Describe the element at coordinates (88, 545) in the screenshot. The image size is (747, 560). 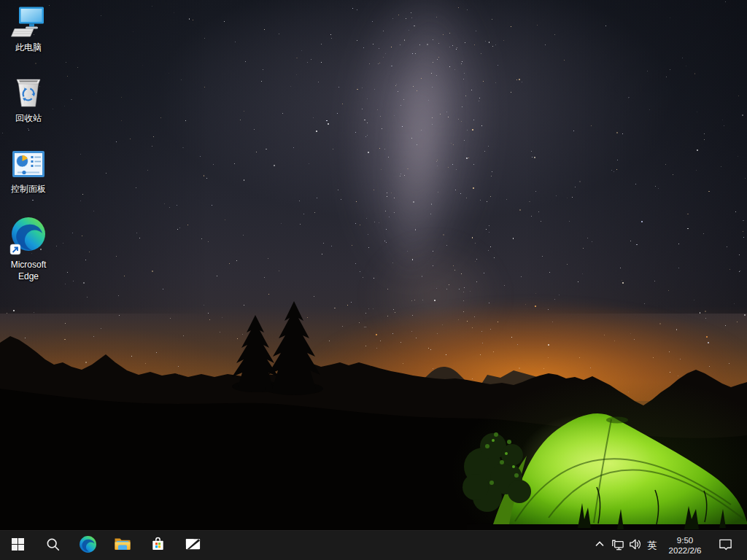
I see `edge-icon` at that location.